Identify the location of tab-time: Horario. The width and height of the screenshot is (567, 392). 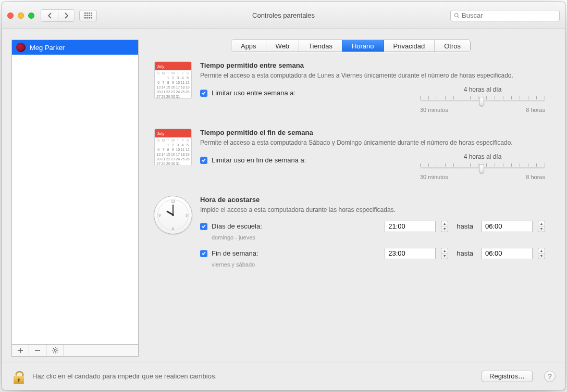
(363, 46).